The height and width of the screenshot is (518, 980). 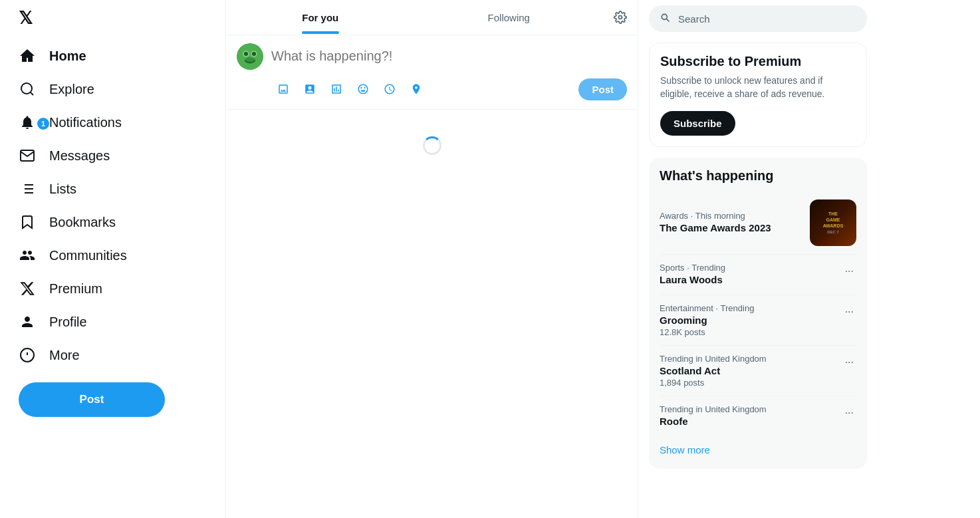 What do you see at coordinates (602, 89) in the screenshot?
I see `compose-post-button: Post` at bounding box center [602, 89].